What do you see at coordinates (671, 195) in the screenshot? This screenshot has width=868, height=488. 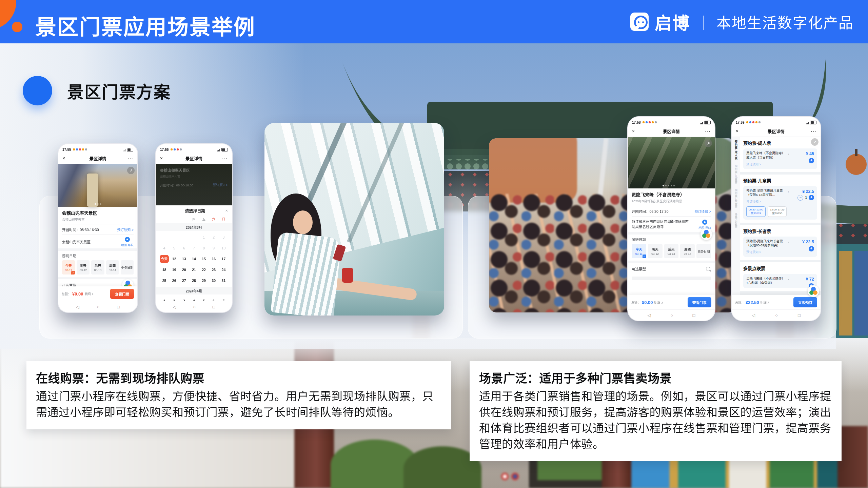 I see `scenic-name: 灵隐飞来峰（不含灵隐寺）` at bounding box center [671, 195].